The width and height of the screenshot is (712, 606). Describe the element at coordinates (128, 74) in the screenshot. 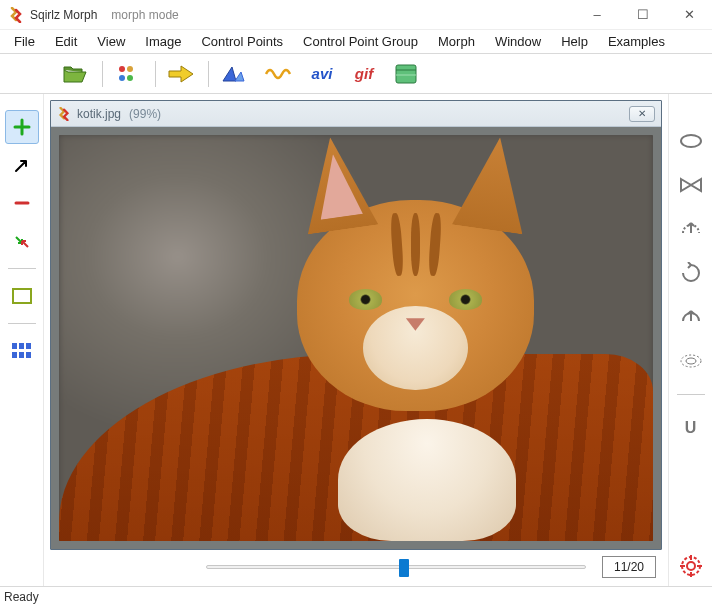

I see `color-dots-button` at that location.